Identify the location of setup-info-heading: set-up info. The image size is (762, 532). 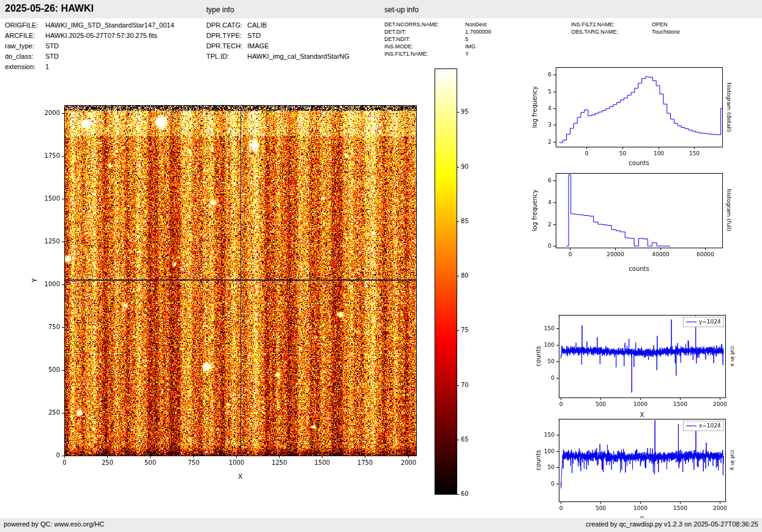
(402, 10).